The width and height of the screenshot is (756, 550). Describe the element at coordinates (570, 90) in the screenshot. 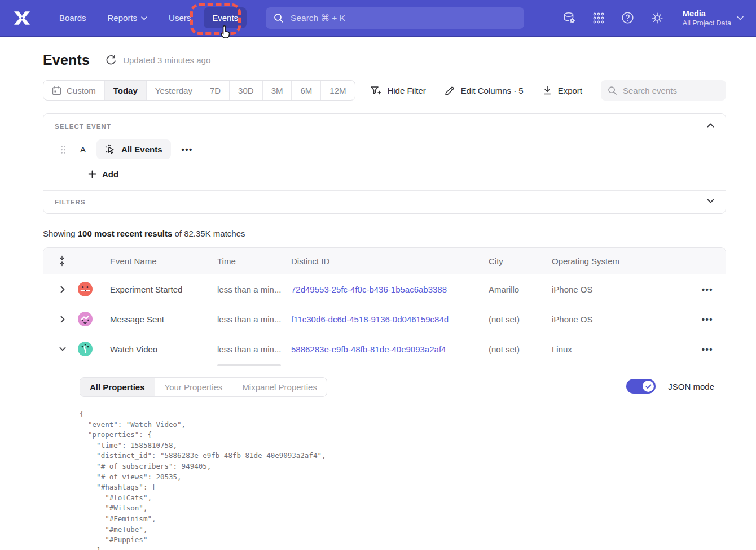

I see `export-label: Export` at that location.